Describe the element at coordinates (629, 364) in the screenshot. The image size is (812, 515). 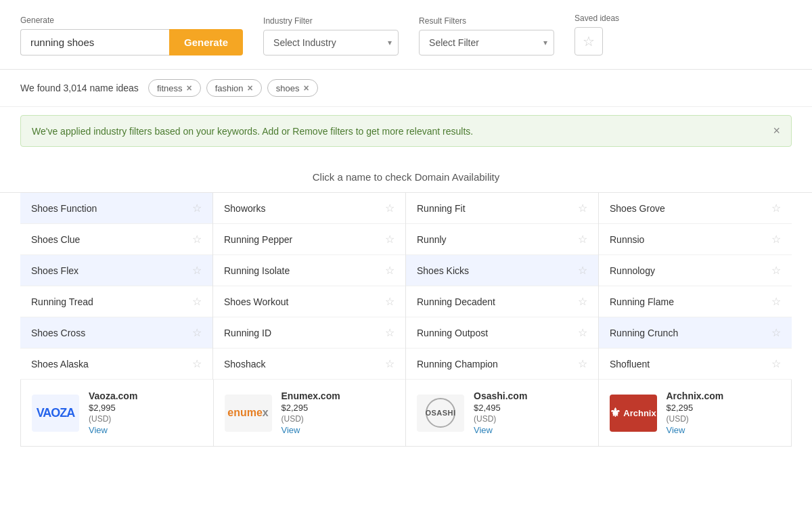
I see `name-text: Shofluent` at that location.